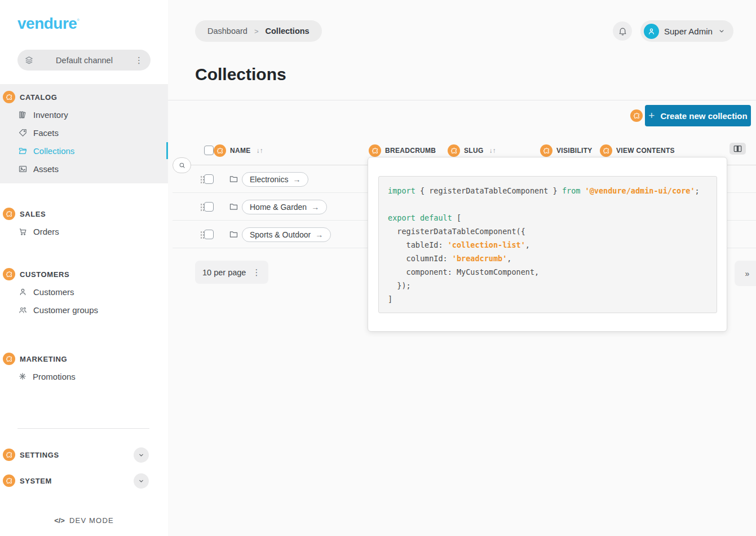  What do you see at coordinates (257, 273) in the screenshot?
I see `kebab-icon: ⋮` at bounding box center [257, 273].